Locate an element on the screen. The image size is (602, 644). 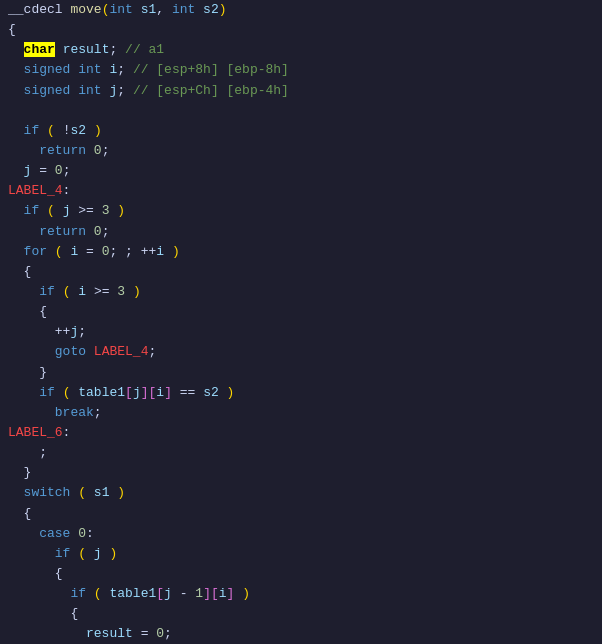
code-line-20: if ( table1[j][i] == s2 ) is located at coordinates (301, 393).